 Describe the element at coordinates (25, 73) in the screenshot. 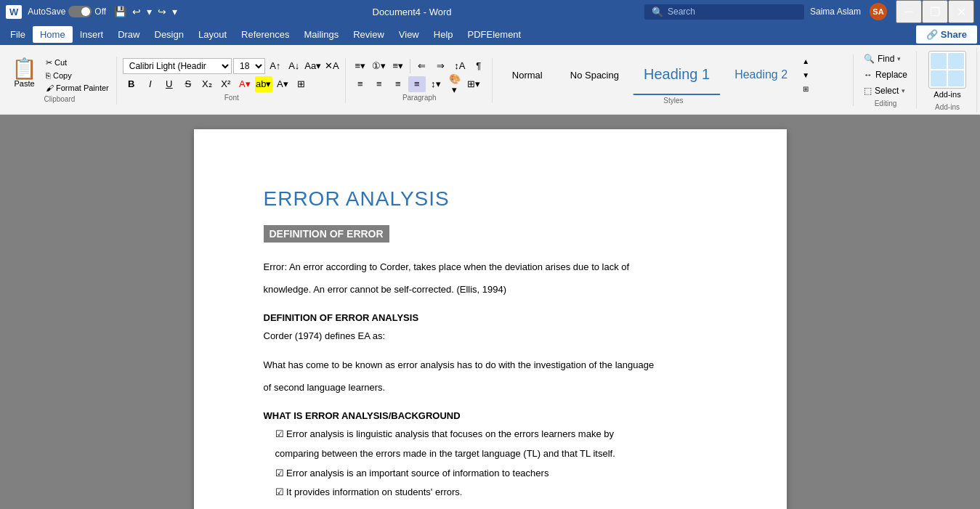

I see `paste-button: 📋 Paste` at that location.